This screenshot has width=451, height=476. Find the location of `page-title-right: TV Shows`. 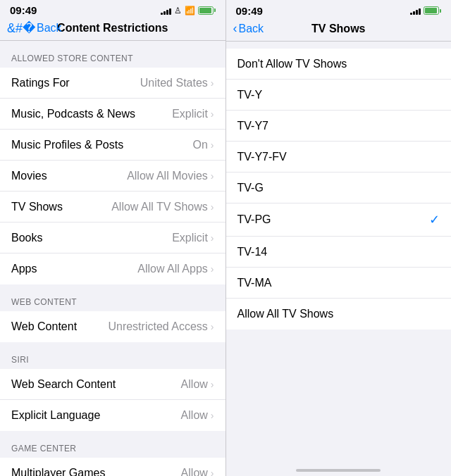

page-title-right: TV Shows is located at coordinates (338, 29).